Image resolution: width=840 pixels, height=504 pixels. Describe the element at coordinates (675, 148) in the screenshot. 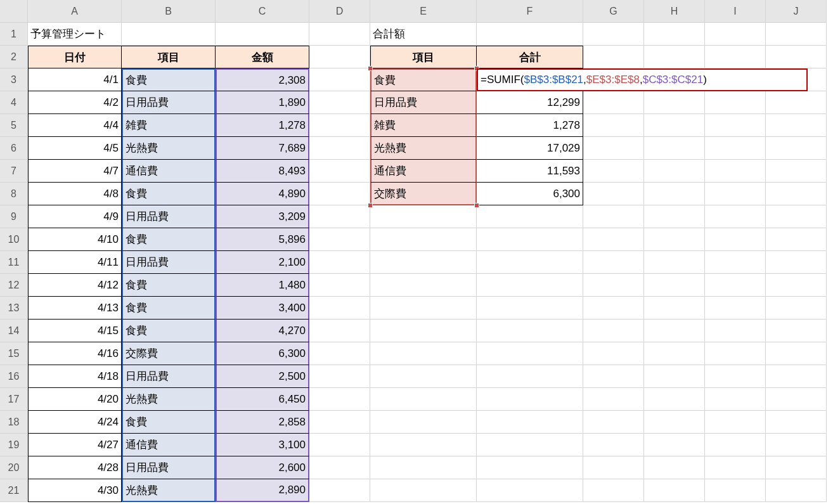

I see `cell-H6` at that location.